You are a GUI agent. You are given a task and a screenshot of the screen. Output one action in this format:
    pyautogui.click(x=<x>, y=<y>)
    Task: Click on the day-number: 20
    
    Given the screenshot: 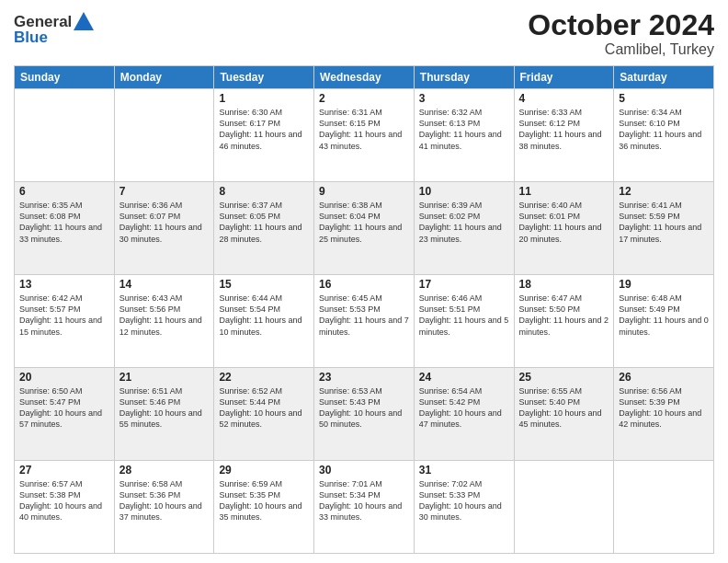 What is the action you would take?
    pyautogui.click(x=64, y=377)
    